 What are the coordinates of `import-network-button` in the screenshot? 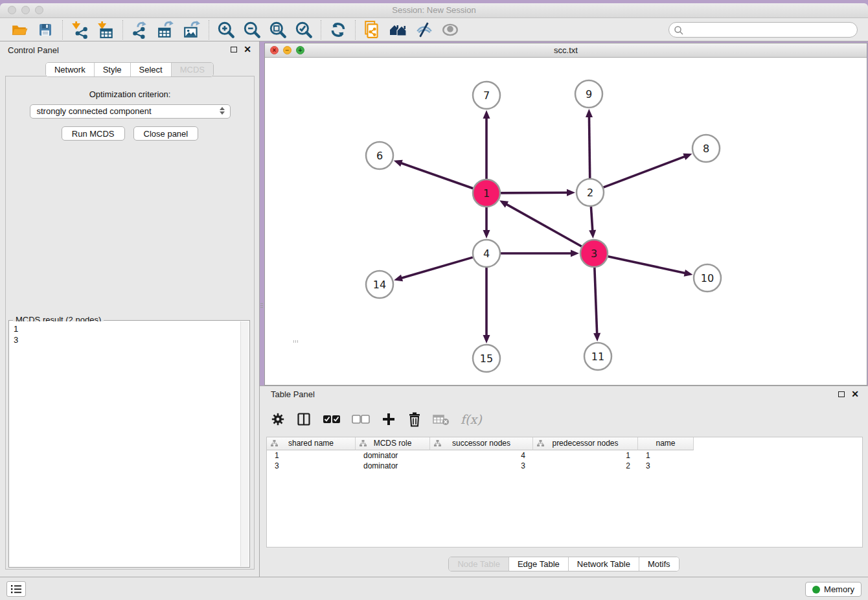 It's located at (80, 30).